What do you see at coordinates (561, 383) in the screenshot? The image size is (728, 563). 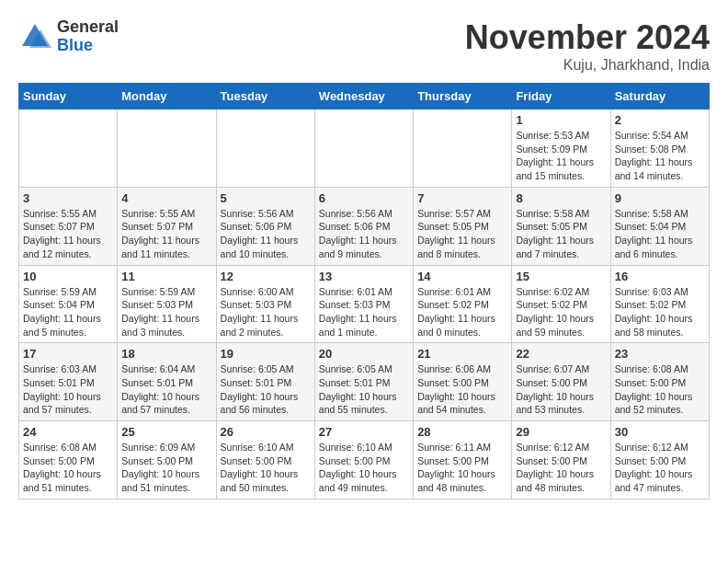 I see `calendar-day-cell: 22Sunrise: 6:07 AM Sunset: 5:00 PM Dayli…` at bounding box center [561, 383].